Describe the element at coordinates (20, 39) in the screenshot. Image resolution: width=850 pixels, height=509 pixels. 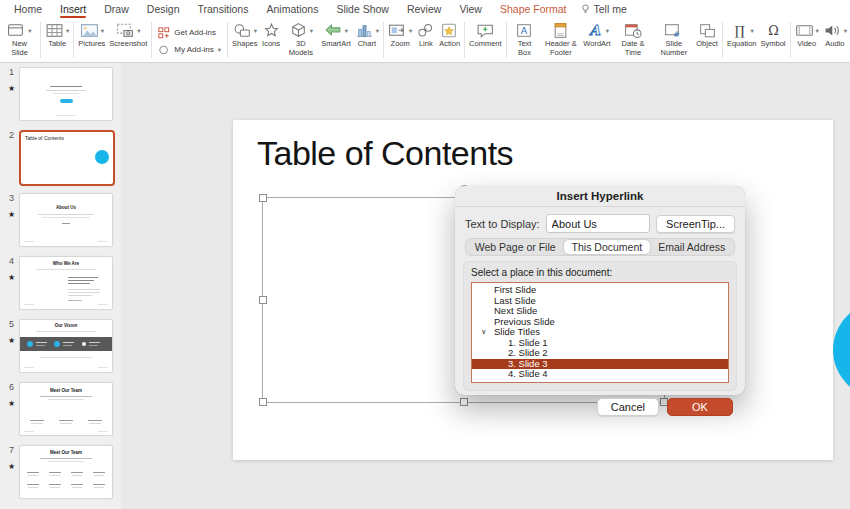
I see `new-slide-button: New Slide` at that location.